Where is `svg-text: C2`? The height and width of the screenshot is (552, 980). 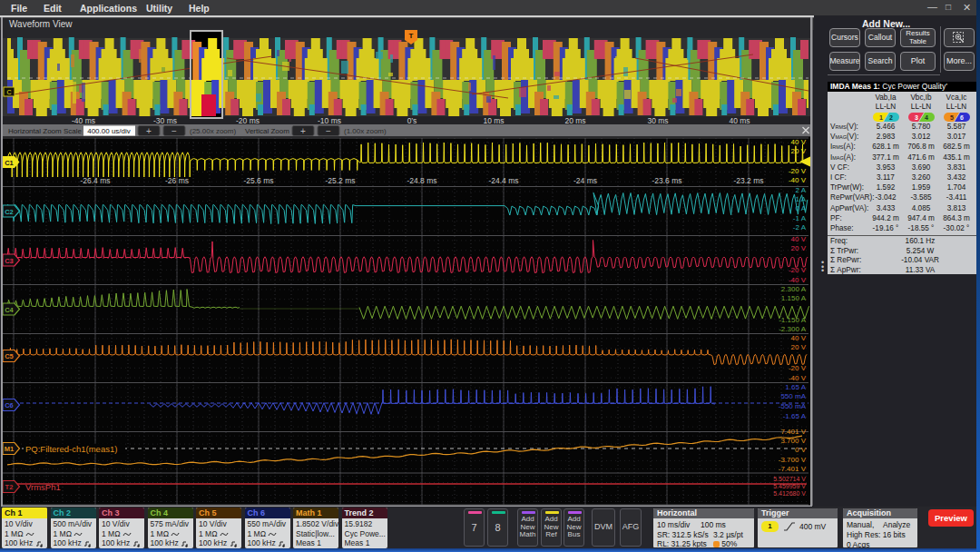
svg-text: C2 is located at coordinates (9, 212).